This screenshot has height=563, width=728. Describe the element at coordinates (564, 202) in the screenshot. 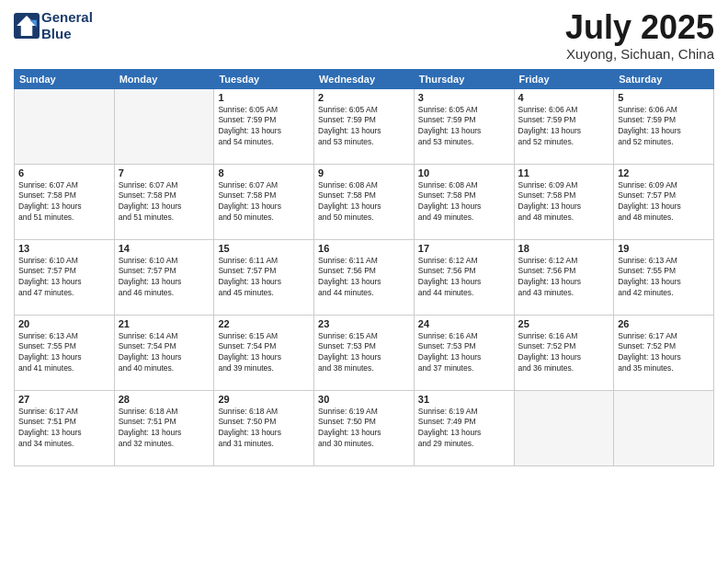

I see `day-info: Sunrise: 6:09 AM Sunset: 7:58 PM Dayligh…` at that location.